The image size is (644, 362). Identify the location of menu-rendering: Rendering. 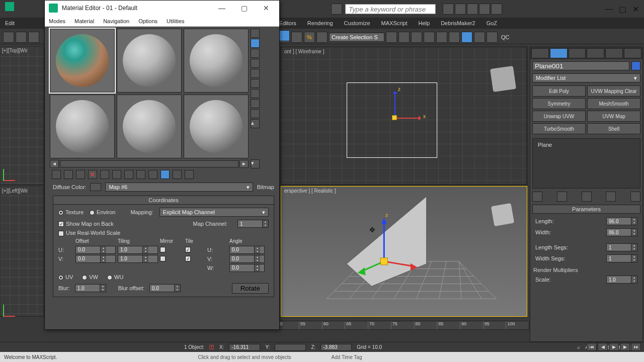
(320, 23).